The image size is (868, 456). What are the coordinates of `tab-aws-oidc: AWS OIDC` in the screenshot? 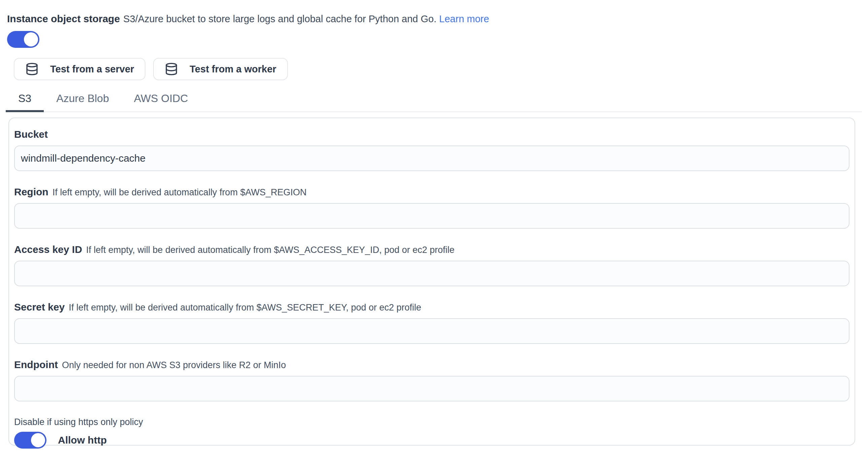 It's located at (161, 100).